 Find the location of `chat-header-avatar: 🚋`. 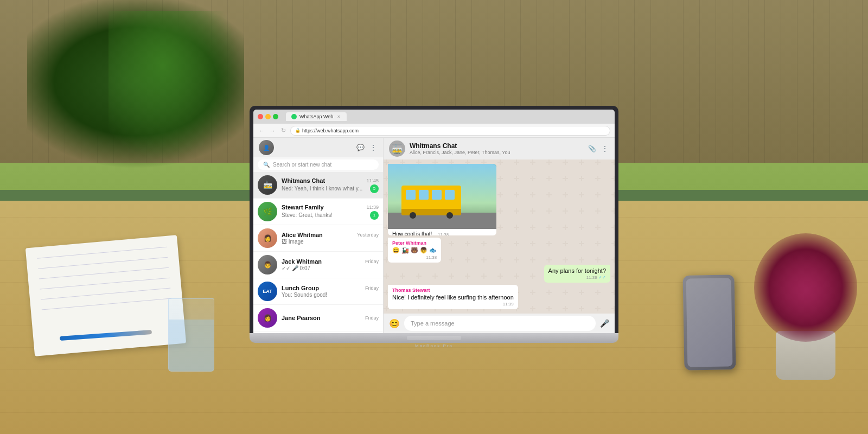

chat-header-avatar: 🚋 is located at coordinates (397, 149).